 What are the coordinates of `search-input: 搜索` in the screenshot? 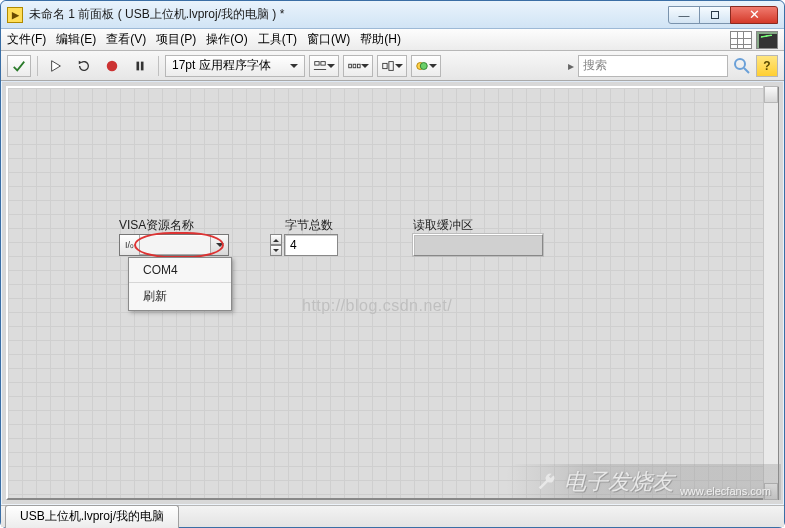 It's located at (653, 66).